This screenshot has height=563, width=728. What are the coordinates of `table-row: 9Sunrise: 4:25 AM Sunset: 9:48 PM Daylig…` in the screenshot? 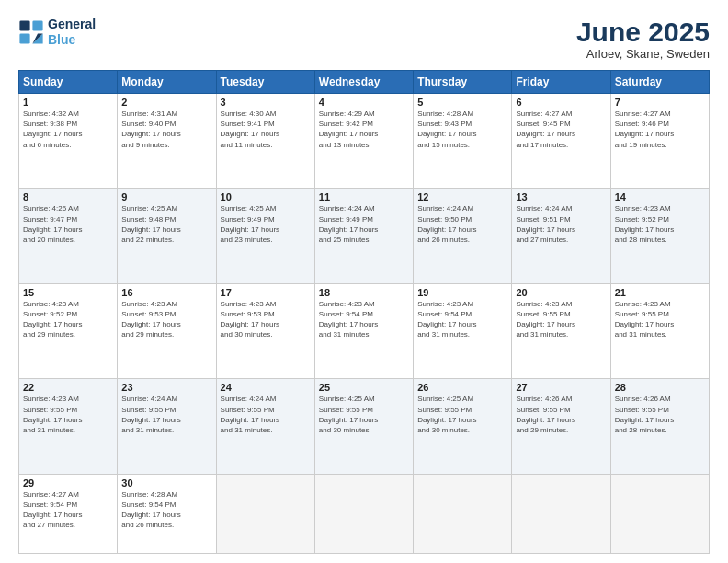 It's located at (167, 236).